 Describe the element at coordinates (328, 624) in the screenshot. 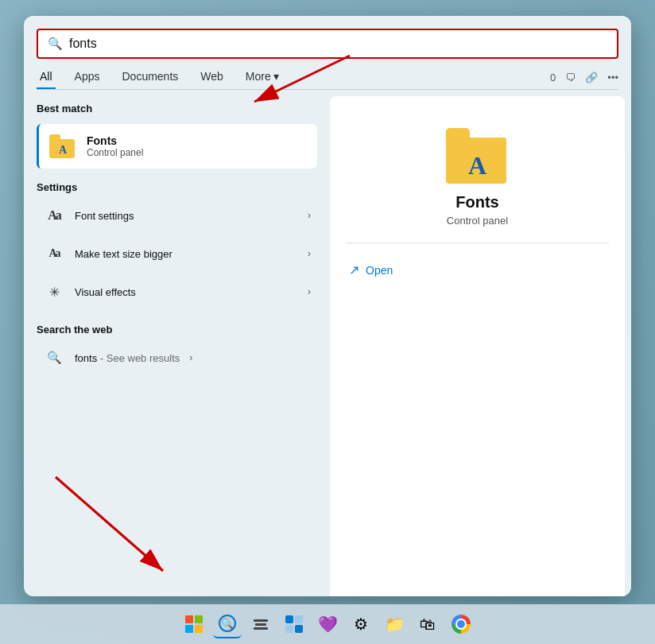

I see `teams-button: 💜` at that location.